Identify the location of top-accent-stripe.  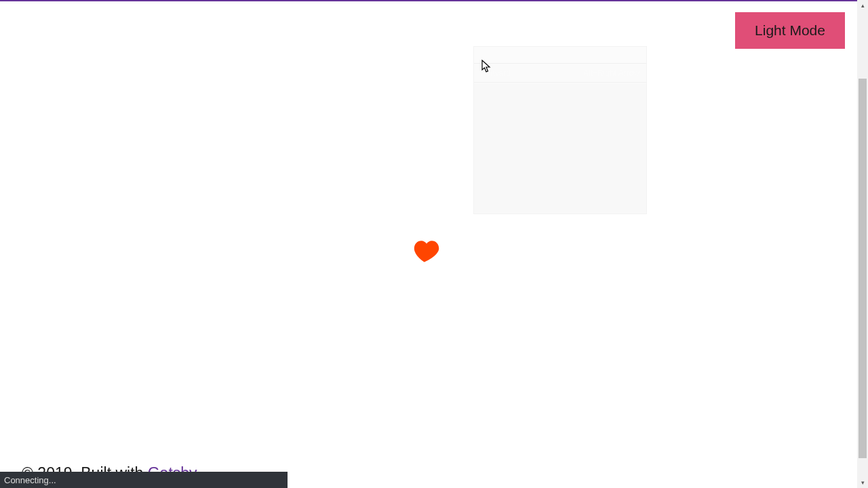
(429, 1).